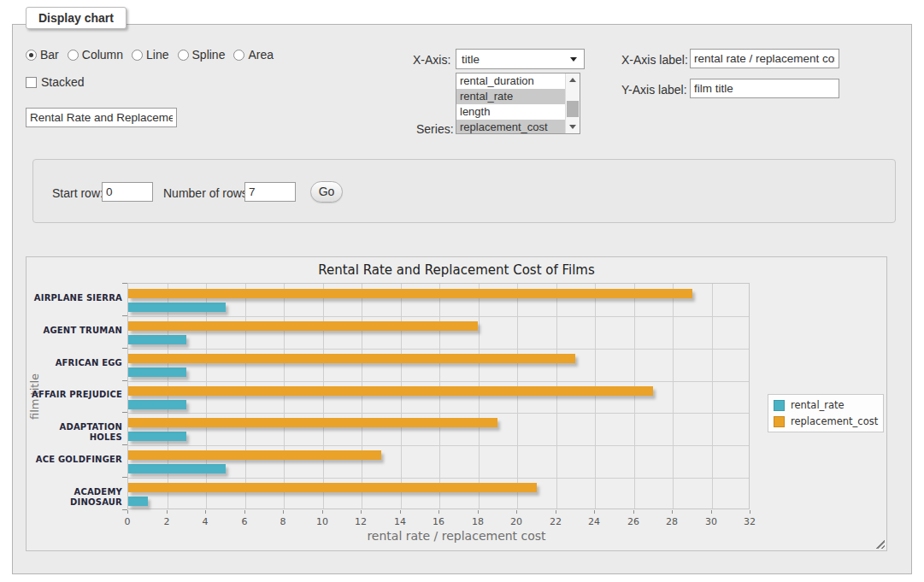  Describe the element at coordinates (556, 521) in the screenshot. I see `x-tick-label: 22` at that location.